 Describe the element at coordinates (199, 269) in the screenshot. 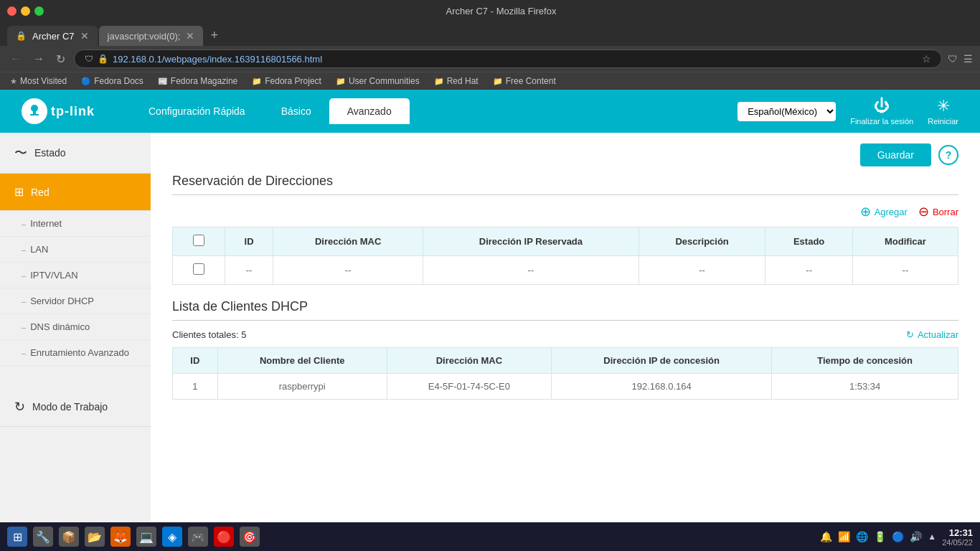

I see `row-checkbox` at that location.